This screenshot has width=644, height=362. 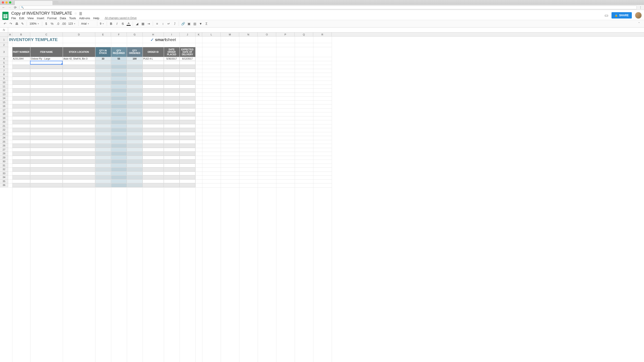 I want to click on row-header-7: 7, so click(x=4, y=71).